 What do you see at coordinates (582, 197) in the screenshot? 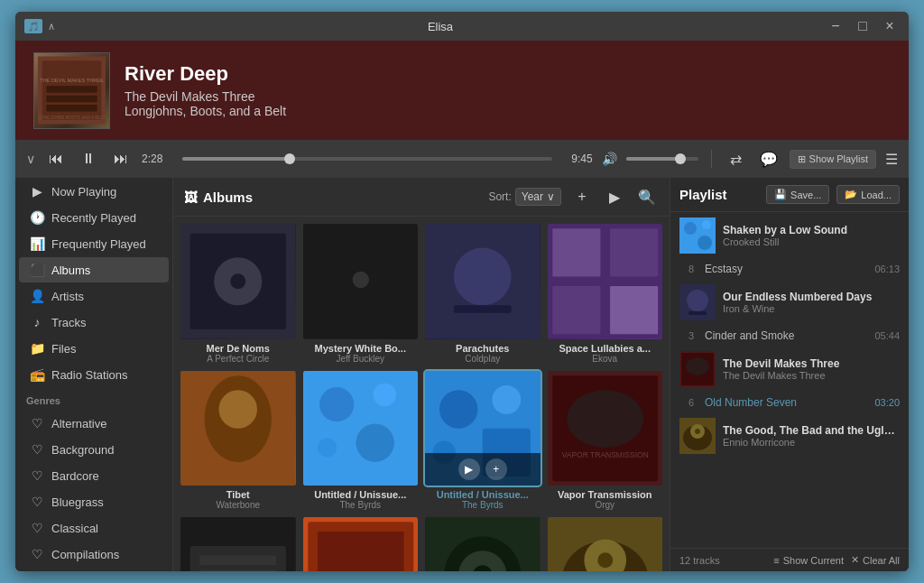
I see `add-button: +` at bounding box center [582, 197].